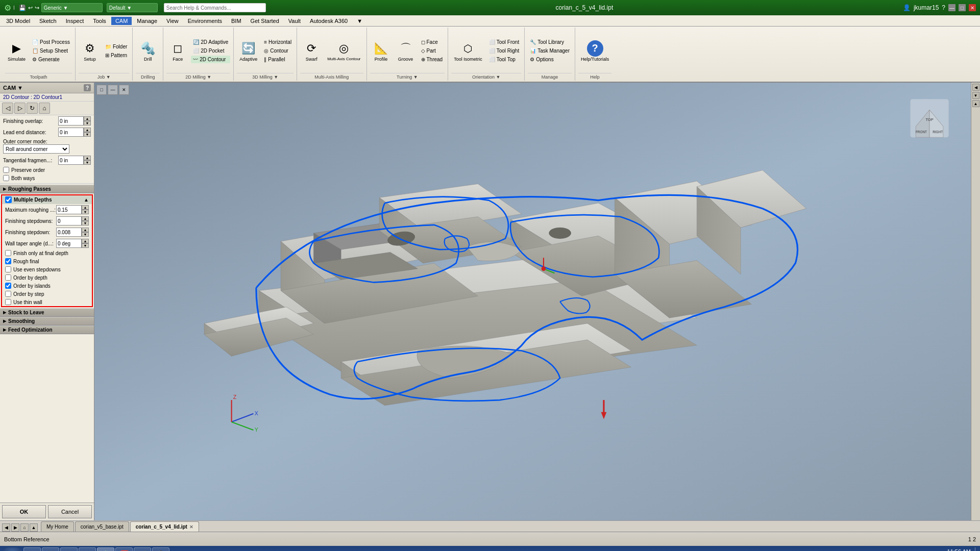 The image size is (980, 551). I want to click on horizontal-button: ≡ Horizontal, so click(278, 42).